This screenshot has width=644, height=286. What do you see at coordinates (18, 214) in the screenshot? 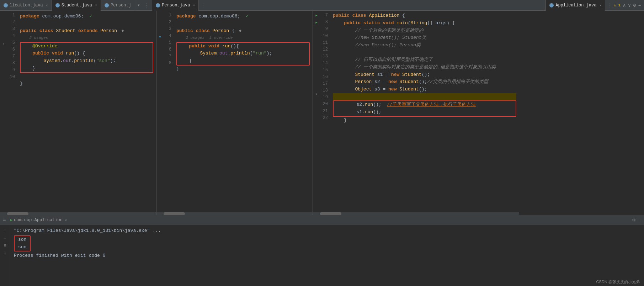
I see `student-scrollbar-thumb` at bounding box center [18, 214].